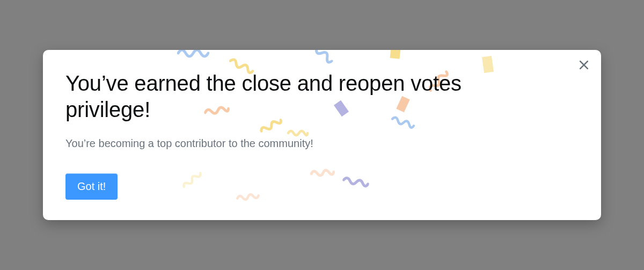  I want to click on close-icon, so click(584, 65).